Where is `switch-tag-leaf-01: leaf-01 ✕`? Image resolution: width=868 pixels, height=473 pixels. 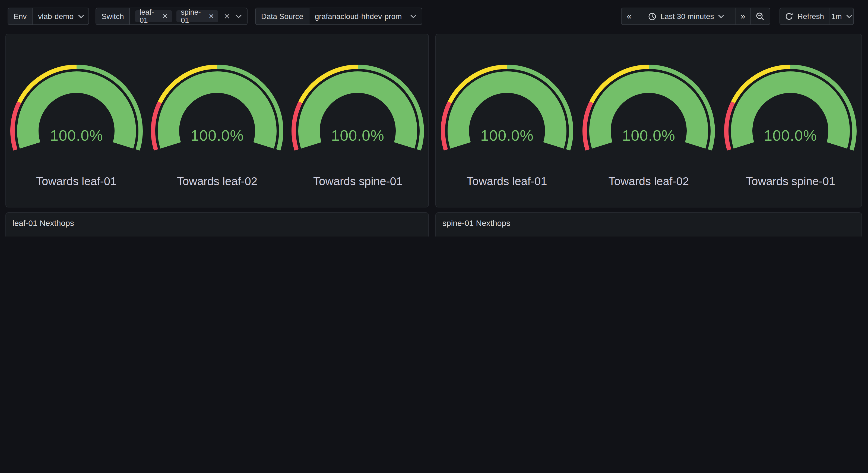 switch-tag-leaf-01: leaf-01 ✕ is located at coordinates (154, 16).